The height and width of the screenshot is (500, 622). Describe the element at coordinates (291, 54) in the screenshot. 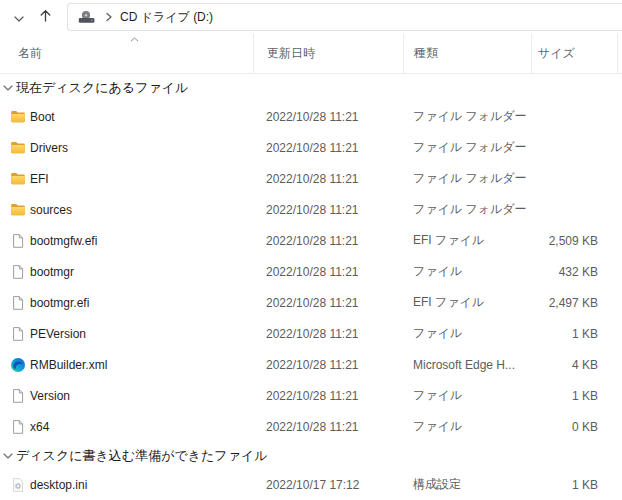

I see `column-header-date-label: 更新日時` at that location.